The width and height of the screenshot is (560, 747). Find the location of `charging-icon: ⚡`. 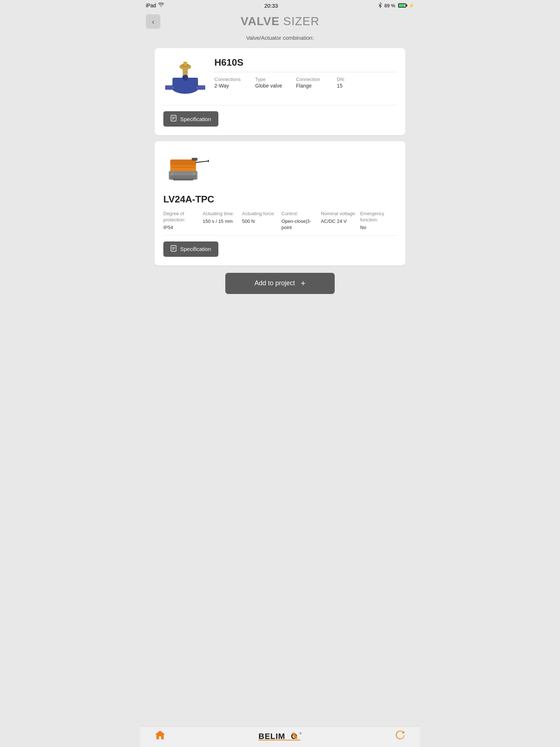

charging-icon: ⚡ is located at coordinates (411, 6).